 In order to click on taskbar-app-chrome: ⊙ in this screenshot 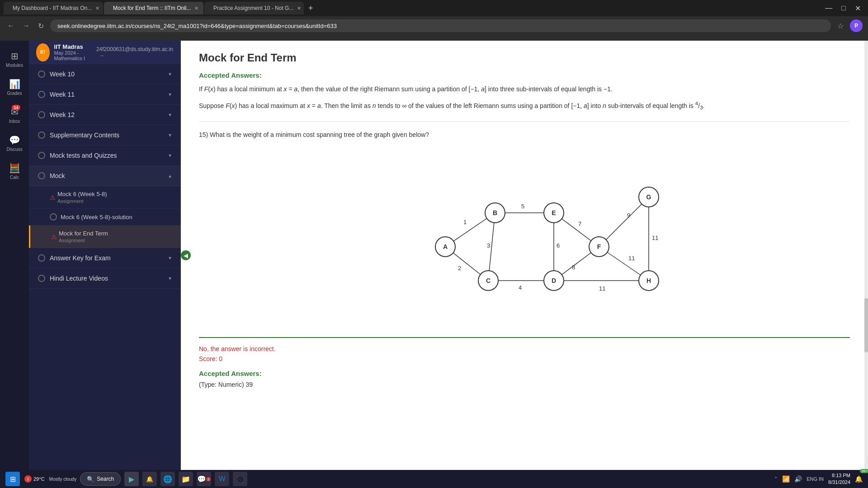, I will do `click(240, 479)`.